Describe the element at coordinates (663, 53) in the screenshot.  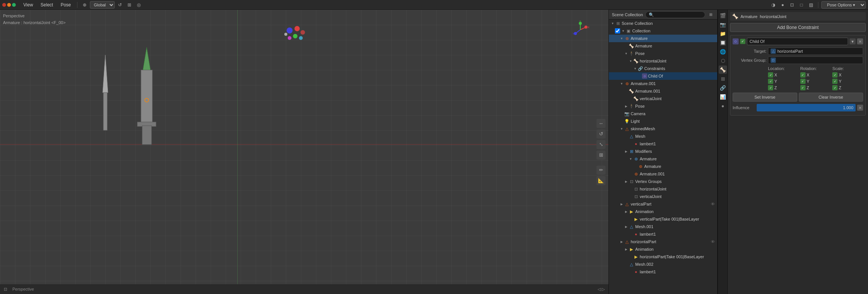
I see `tree-item-pose: ▼ 🕴 Pose` at that location.